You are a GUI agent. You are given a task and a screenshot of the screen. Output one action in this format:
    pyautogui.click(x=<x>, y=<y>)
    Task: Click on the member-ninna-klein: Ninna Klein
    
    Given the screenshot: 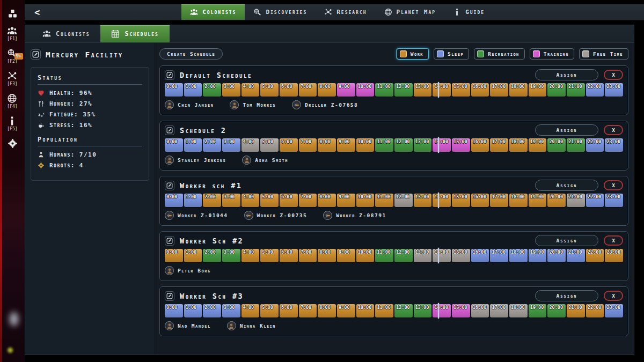 What is the action you would take?
    pyautogui.click(x=251, y=326)
    